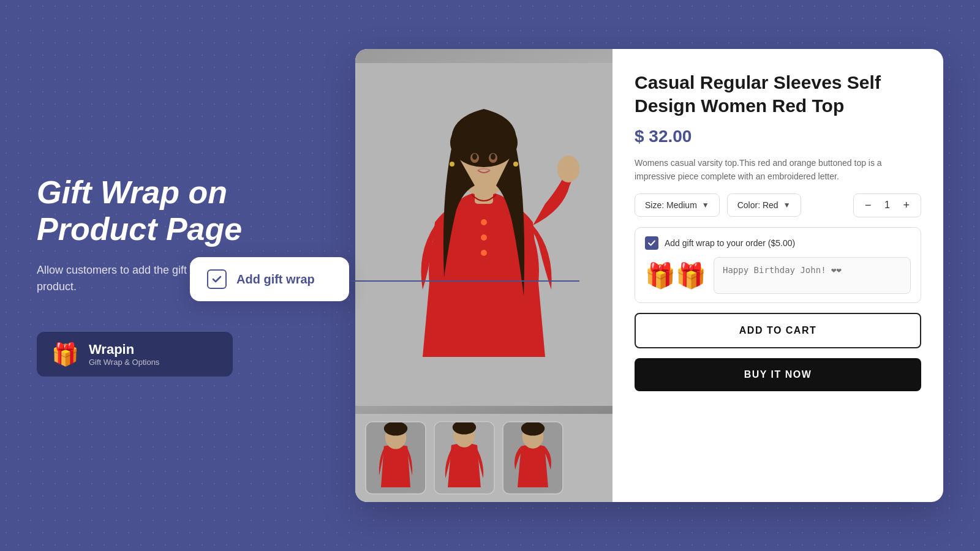  What do you see at coordinates (460, 281) in the screenshot?
I see `connector-line` at bounding box center [460, 281].